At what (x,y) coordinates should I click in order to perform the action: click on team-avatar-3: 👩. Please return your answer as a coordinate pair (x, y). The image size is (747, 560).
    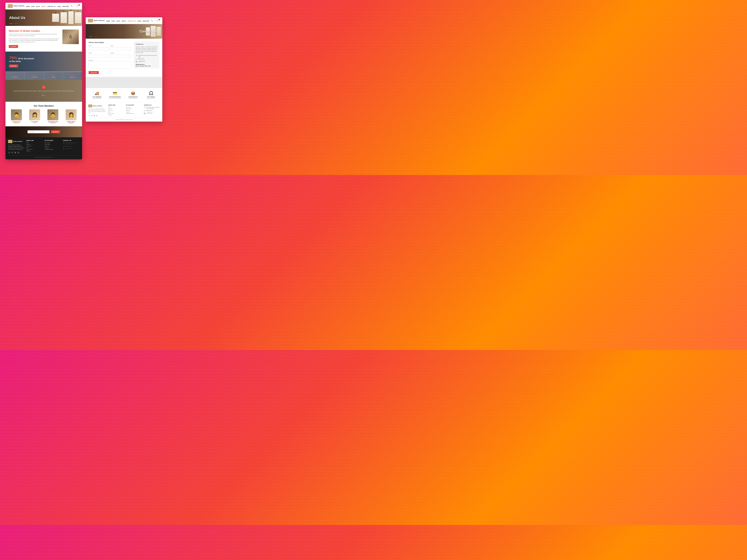
    Looking at the image, I should click on (71, 115).